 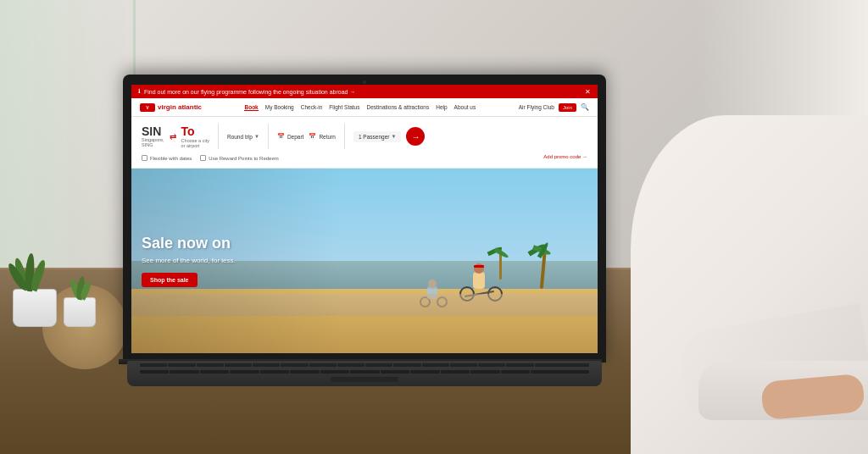 I want to click on logo: V virgin atlantic, so click(x=171, y=108).